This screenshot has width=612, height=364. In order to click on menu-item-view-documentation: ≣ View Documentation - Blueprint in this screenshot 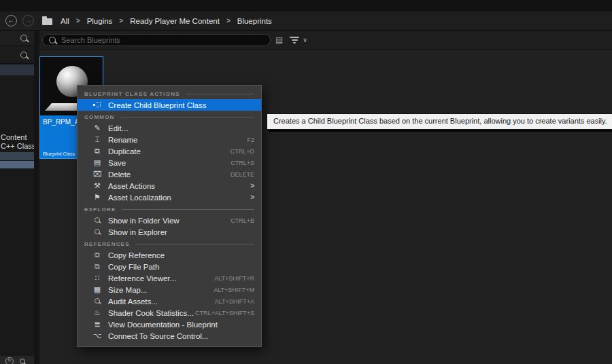, I will do `click(169, 325)`.